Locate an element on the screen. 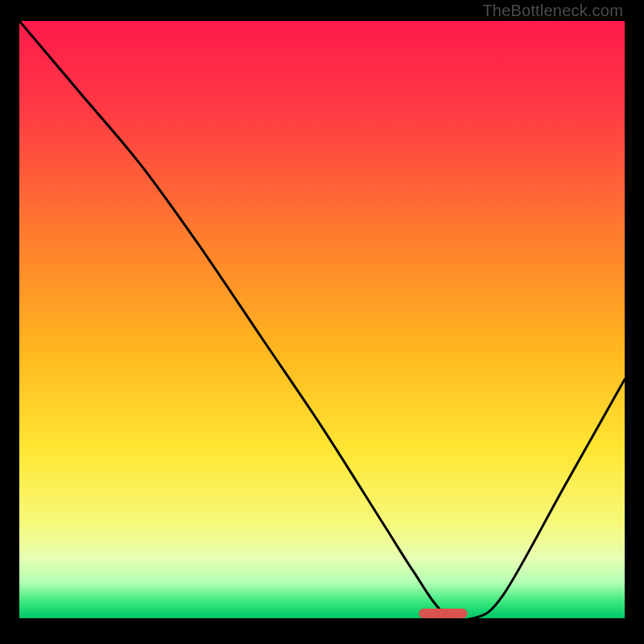  optimal-range-marker is located at coordinates (443, 613).